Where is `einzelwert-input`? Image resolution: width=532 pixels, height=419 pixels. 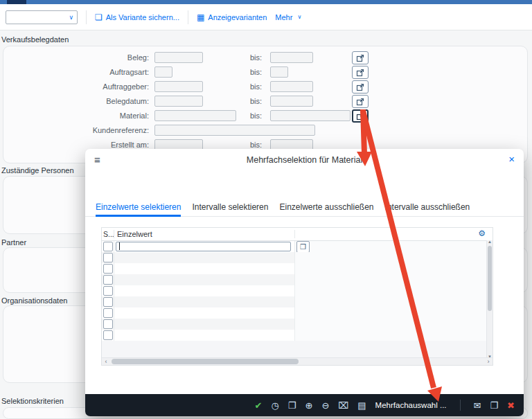 einzelwert-input is located at coordinates (204, 247).